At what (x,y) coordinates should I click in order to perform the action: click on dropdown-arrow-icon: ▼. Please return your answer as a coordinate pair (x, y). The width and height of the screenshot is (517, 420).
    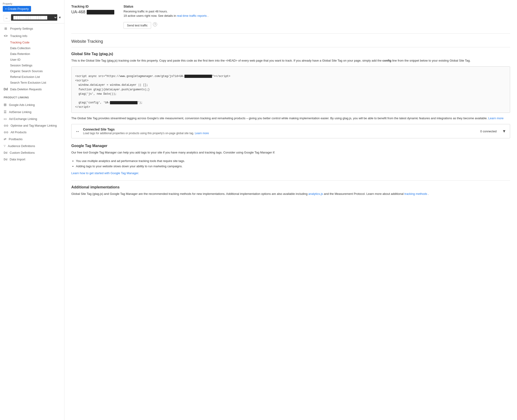
    Looking at the image, I should click on (60, 17).